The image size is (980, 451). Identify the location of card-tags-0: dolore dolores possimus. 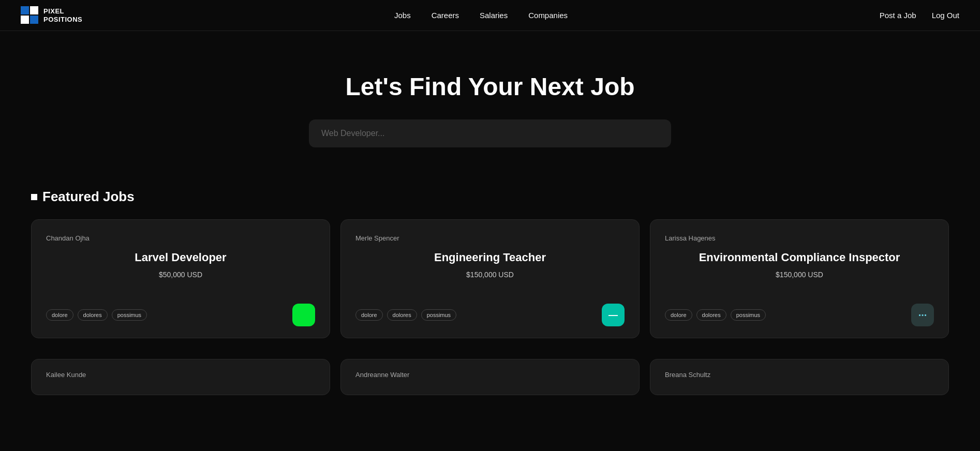
(96, 315).